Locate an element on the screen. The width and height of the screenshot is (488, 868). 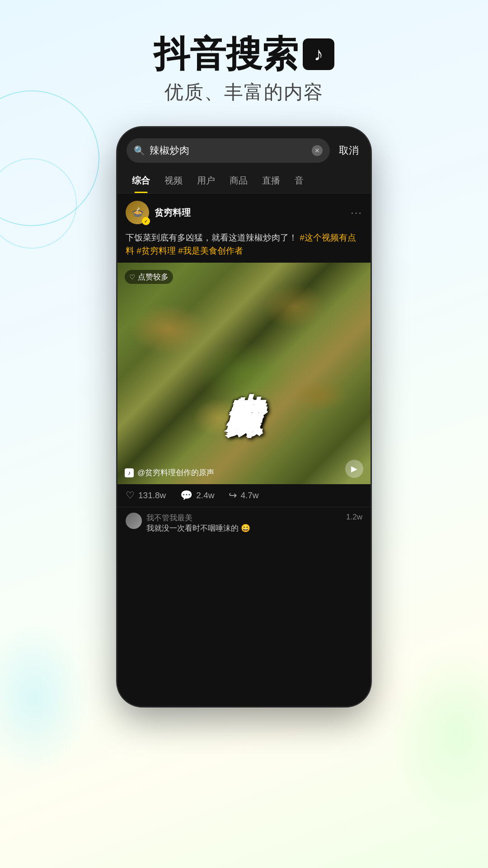
share-icon: ↪ is located at coordinates (233, 495).